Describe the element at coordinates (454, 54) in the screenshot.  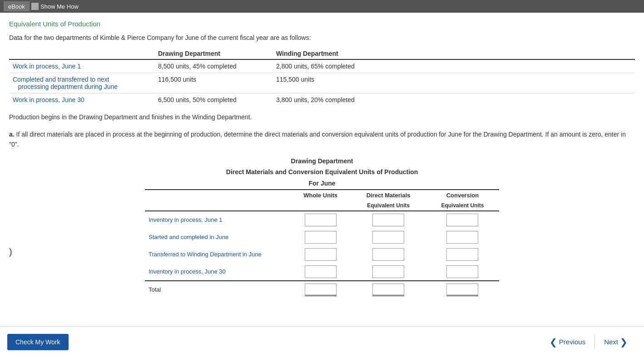
I see `col-header-winding: Winding Department` at that location.